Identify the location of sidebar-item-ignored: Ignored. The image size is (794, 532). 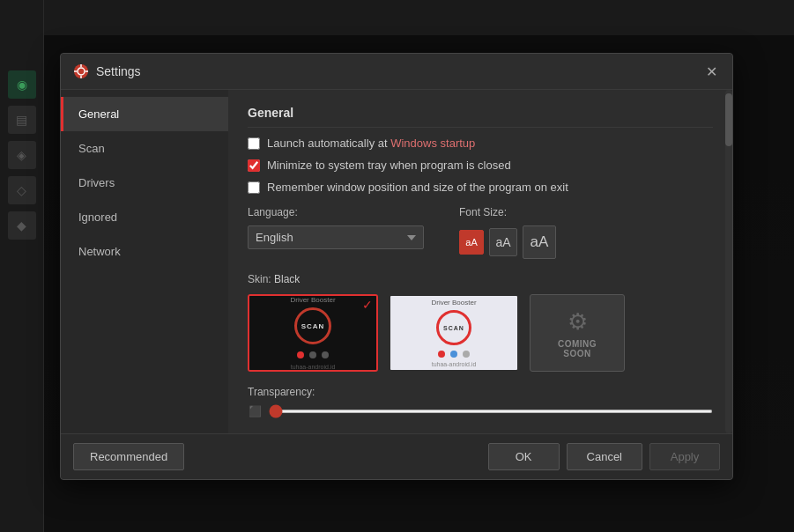
(145, 217).